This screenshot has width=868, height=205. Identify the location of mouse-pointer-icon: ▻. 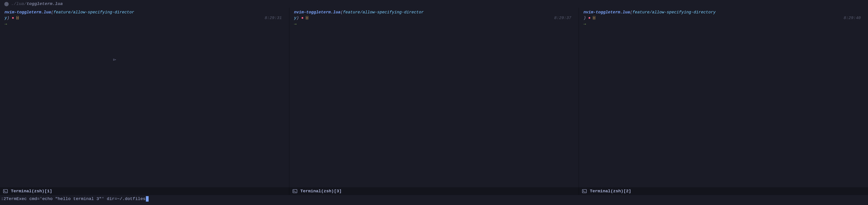
(115, 59).